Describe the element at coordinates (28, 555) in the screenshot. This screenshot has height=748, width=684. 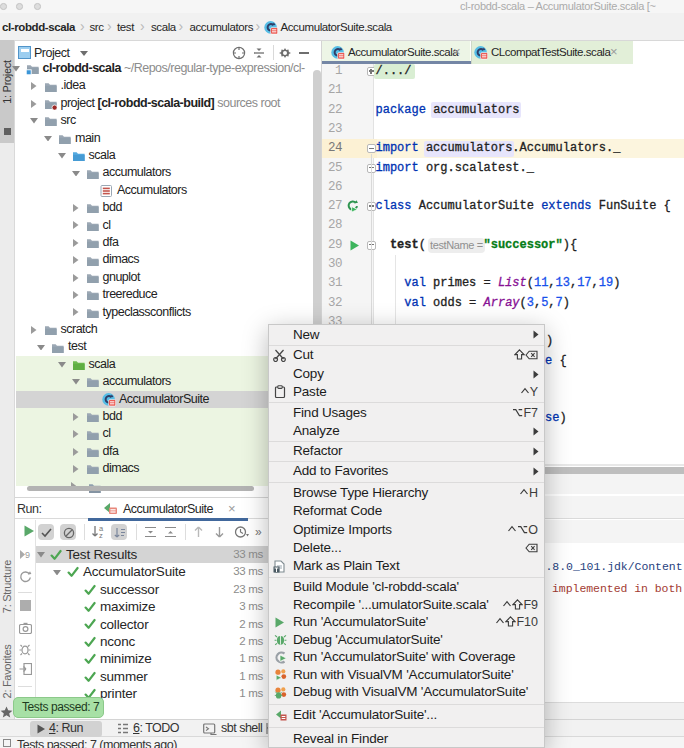
I see `svg-text: 9` at that location.